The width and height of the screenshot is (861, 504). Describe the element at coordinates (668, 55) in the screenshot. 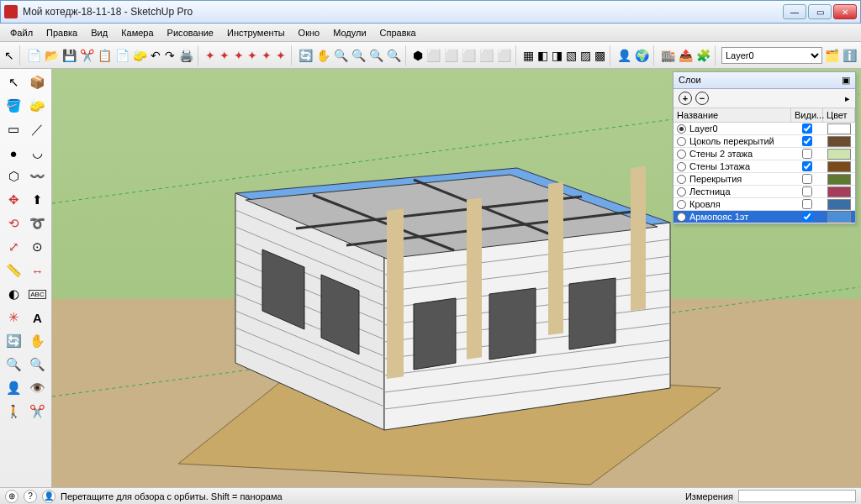

I see `warehouse-icon: 🏬` at that location.